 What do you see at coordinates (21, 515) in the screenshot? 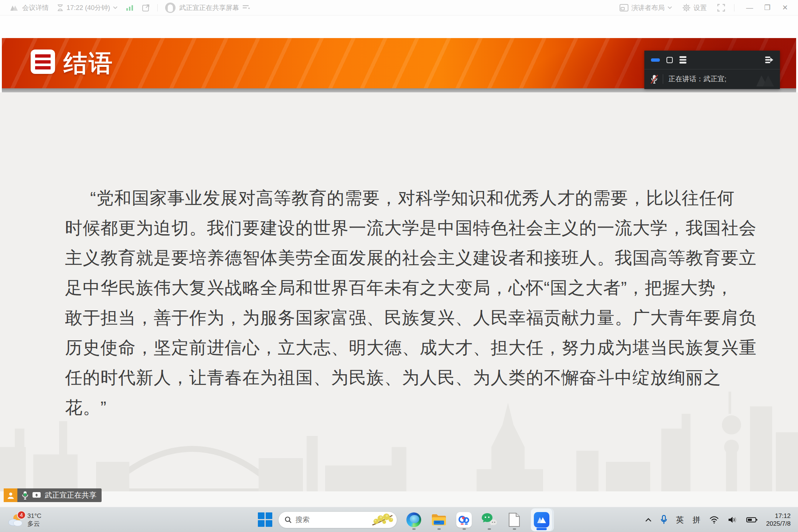
I see `notification-badge: 4` at bounding box center [21, 515].